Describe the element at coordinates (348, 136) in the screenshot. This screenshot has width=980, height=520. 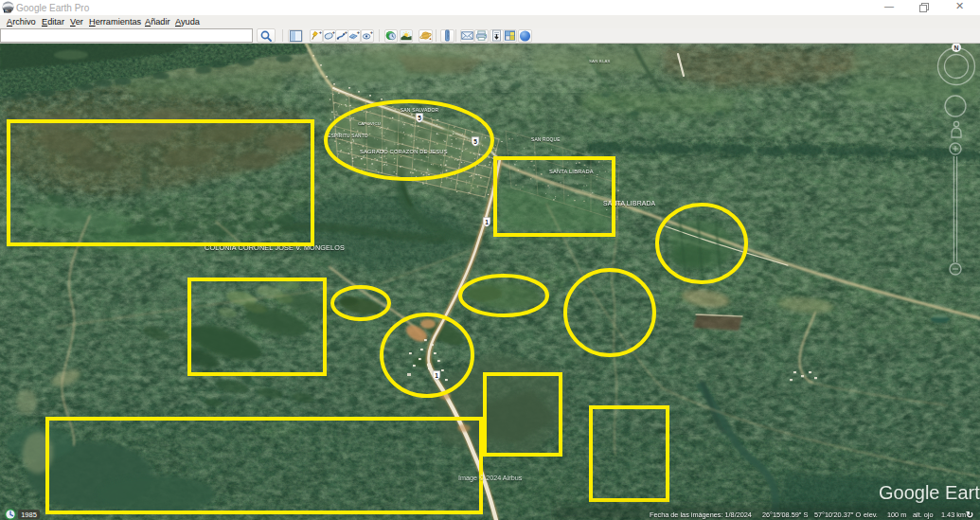
I see `svg-text: ESPIRITU SANTO` at that location.